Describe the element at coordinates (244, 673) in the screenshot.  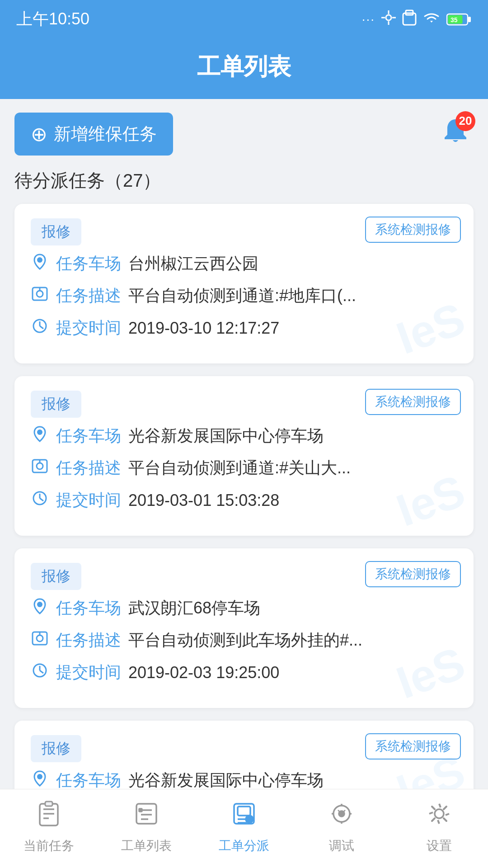
I see `card-row-time-2: 提交时间 2019-02-03 19:25:00` at that location.